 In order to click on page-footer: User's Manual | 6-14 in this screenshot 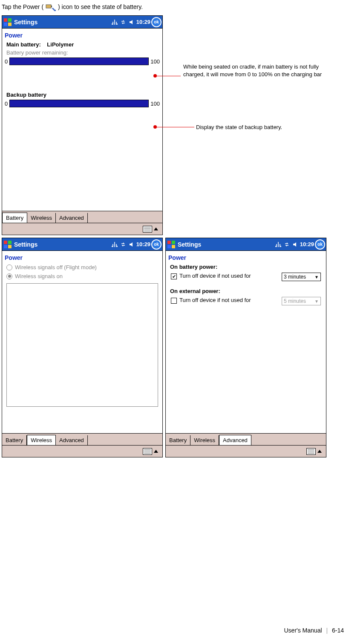, I will do `click(314, 630)`.